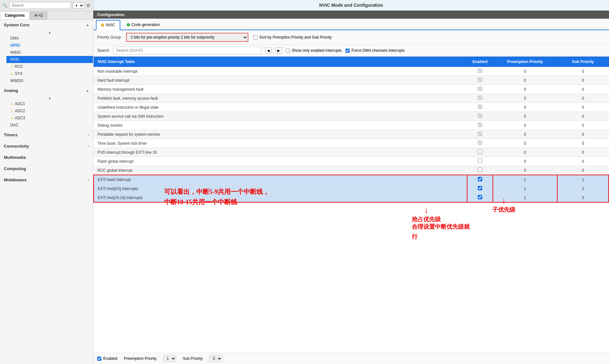 The width and height of the screenshot is (609, 364). What do you see at coordinates (281, 198) in the screenshot?
I see `interrupt-name-14: EXTI line[15:10] interrupts` at bounding box center [281, 198].